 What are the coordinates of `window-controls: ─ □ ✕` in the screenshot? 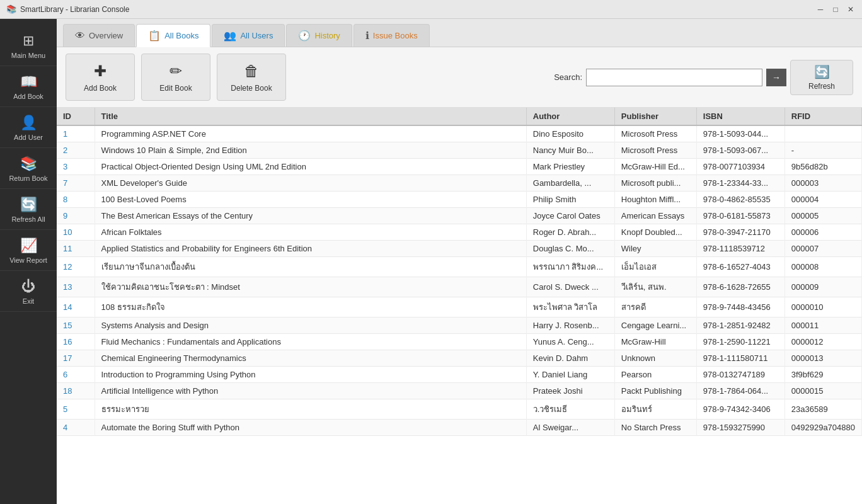 It's located at (836, 9).